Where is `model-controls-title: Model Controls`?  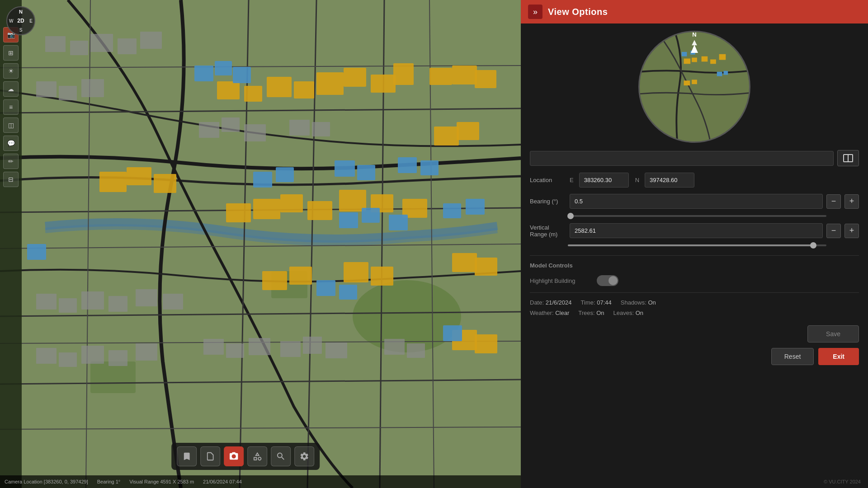
model-controls-title: Model Controls is located at coordinates (694, 266).